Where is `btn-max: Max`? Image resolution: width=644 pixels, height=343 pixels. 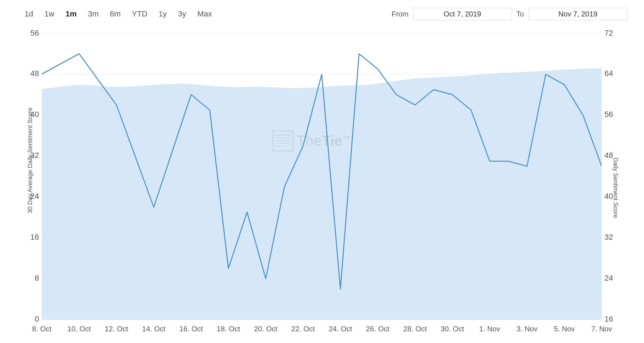
btn-max: Max is located at coordinates (204, 14).